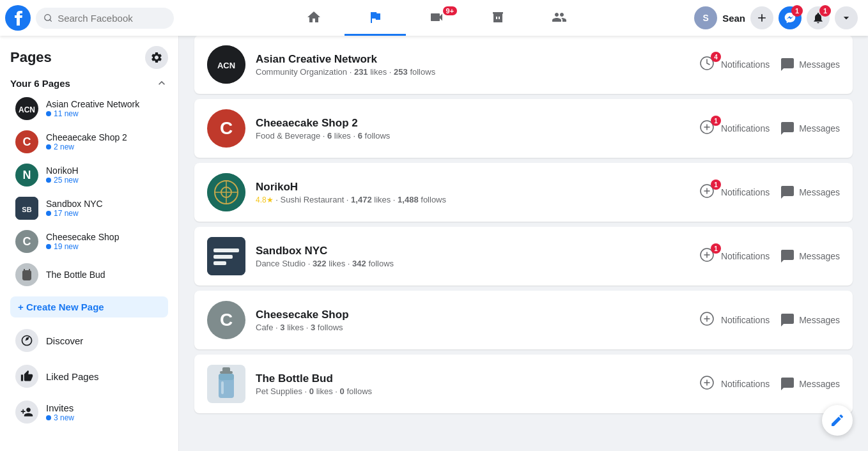  I want to click on sidebar-item-liked-pages: Liked Pages, so click(89, 376).